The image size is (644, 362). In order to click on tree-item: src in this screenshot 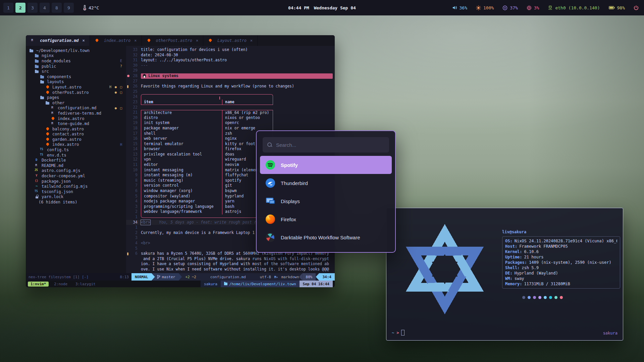, I will do `click(76, 71)`.